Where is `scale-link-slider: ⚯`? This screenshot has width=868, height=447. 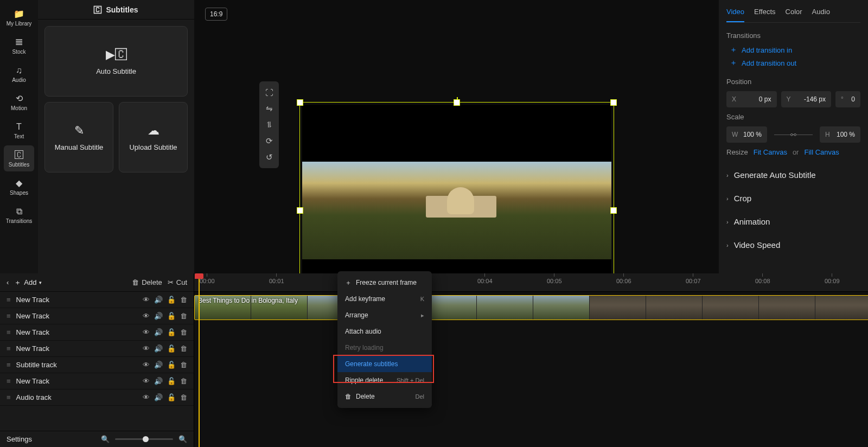
scale-link-slider: ⚯ is located at coordinates (793, 135).